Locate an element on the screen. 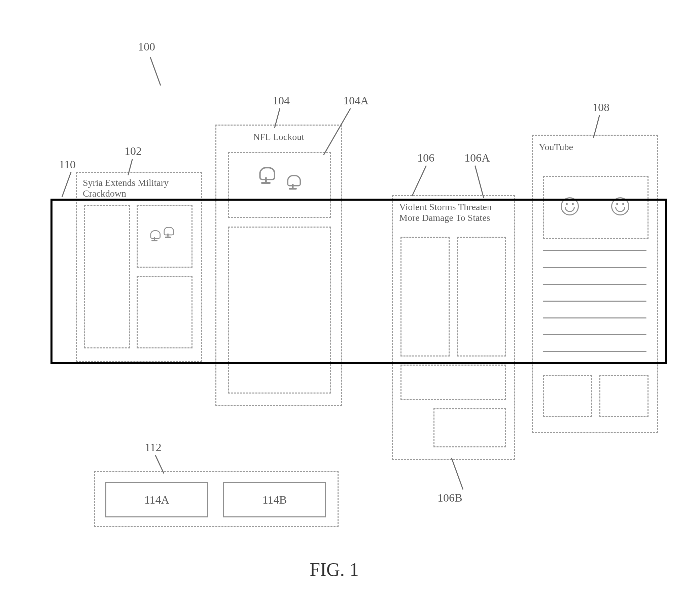 The height and width of the screenshot is (612, 700). panel-104-title: NFL Lockout is located at coordinates (279, 137).